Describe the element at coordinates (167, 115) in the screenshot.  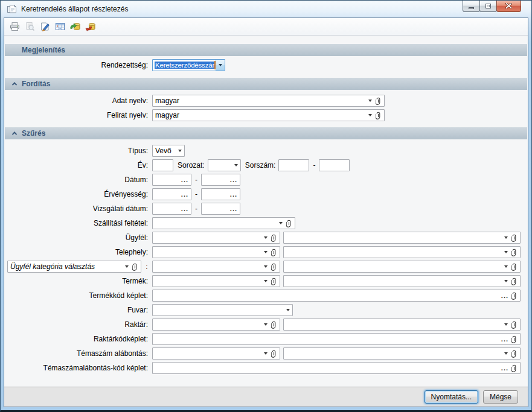
I see `caption-language-value: magyar` at that location.